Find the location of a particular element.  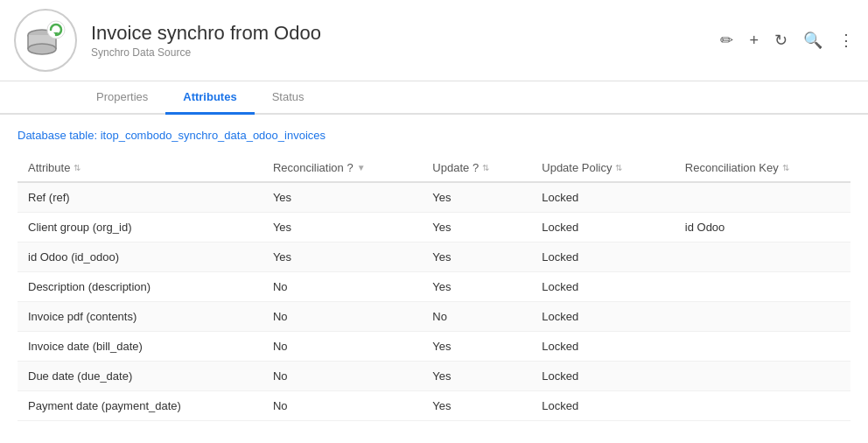

table-row: Ref (ref)YesYesLocked is located at coordinates (434, 198).